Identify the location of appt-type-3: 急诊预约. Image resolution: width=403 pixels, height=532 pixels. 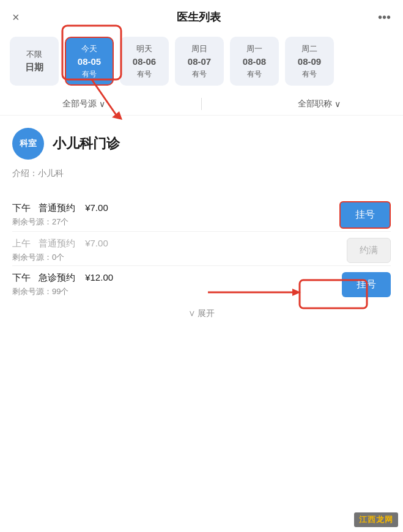
(57, 278).